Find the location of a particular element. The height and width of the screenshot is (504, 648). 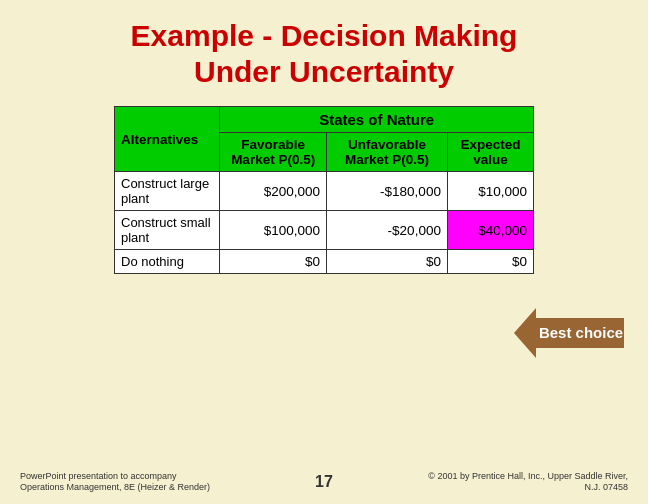

col-favorable-header: Favorable Market P(0.5) is located at coordinates (274, 152).